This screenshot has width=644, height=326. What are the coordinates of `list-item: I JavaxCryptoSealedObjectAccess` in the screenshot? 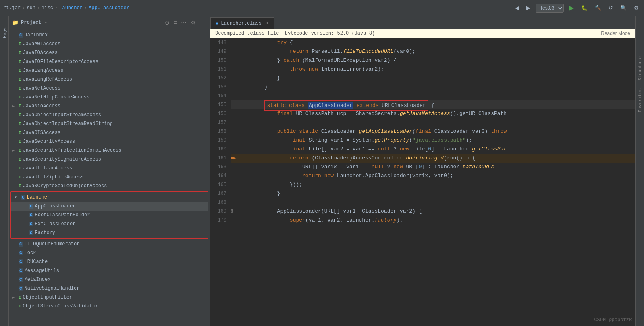 It's located at (110, 186).